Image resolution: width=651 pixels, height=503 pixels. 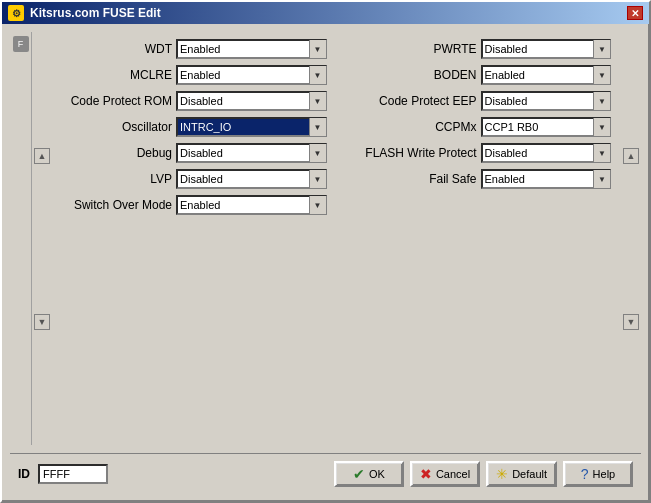 What do you see at coordinates (480, 127) in the screenshot?
I see `field-row: CCPMxCCP1 RB0CCP1 RB3` at bounding box center [480, 127].